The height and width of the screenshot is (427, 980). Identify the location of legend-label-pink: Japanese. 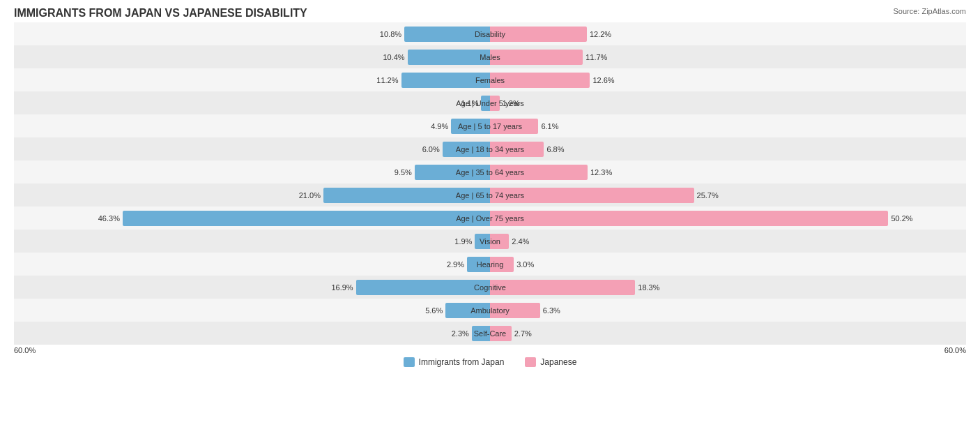
(558, 362).